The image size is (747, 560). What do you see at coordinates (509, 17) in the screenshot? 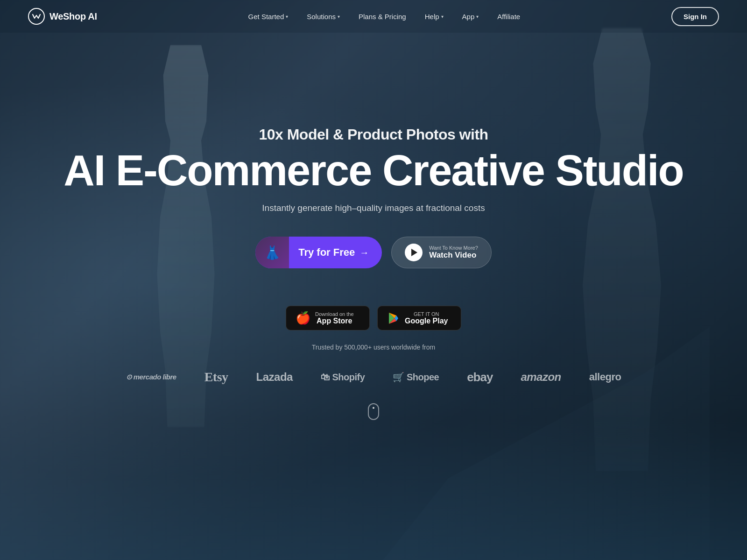
I see `nav-affiliate: Affiliate` at bounding box center [509, 17].